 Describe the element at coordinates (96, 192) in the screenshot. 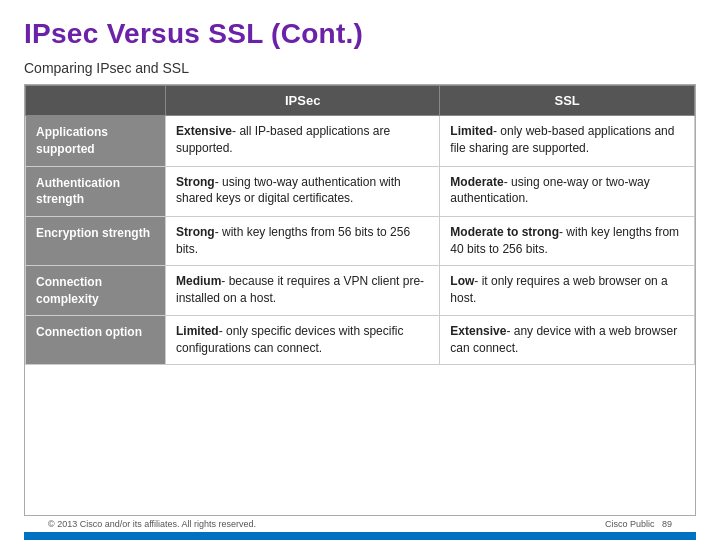

I see `row-label: Authentication strength` at that location.